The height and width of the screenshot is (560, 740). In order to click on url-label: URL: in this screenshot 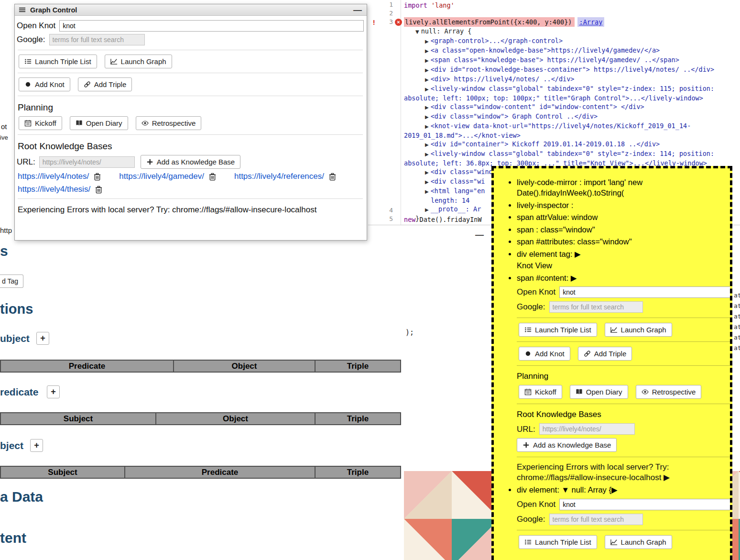, I will do `click(526, 429)`.